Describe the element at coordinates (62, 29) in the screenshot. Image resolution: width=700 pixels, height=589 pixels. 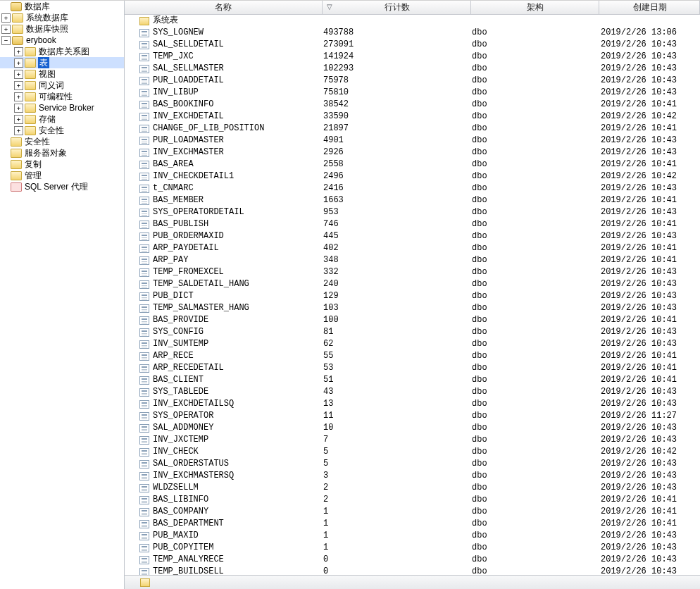
I see `tree-node: +数据库快照` at that location.